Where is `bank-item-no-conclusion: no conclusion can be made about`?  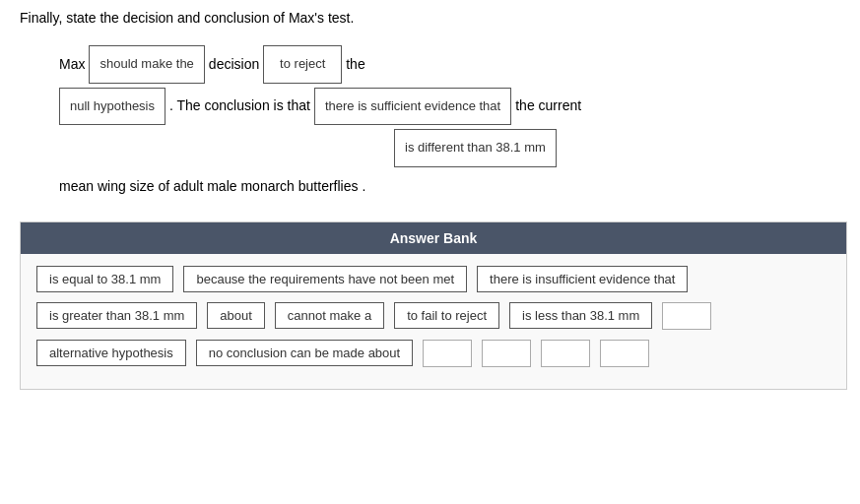 bank-item-no-conclusion: no conclusion can be made about is located at coordinates (304, 352).